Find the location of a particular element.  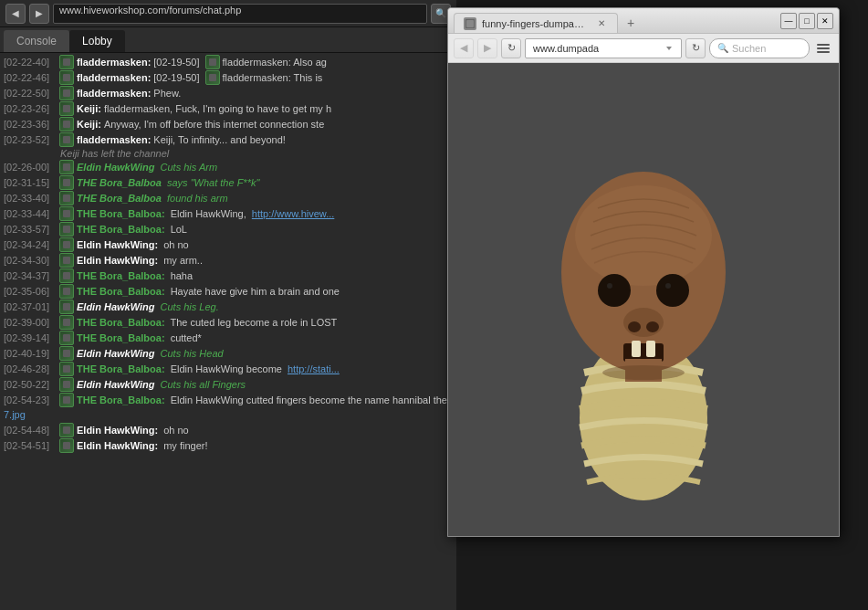

address-input: www.hiveworkshop.com/forums/chat.php is located at coordinates (240, 14).